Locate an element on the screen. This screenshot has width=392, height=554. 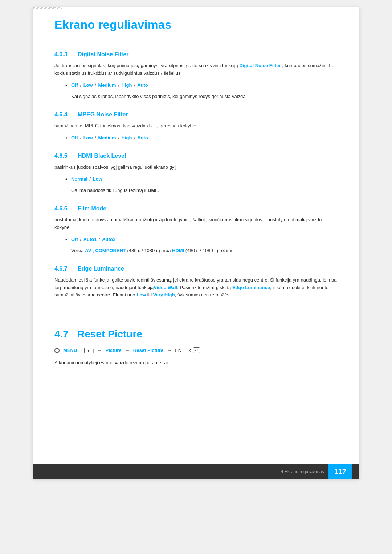
enter-box: ↵ is located at coordinates (197, 350).